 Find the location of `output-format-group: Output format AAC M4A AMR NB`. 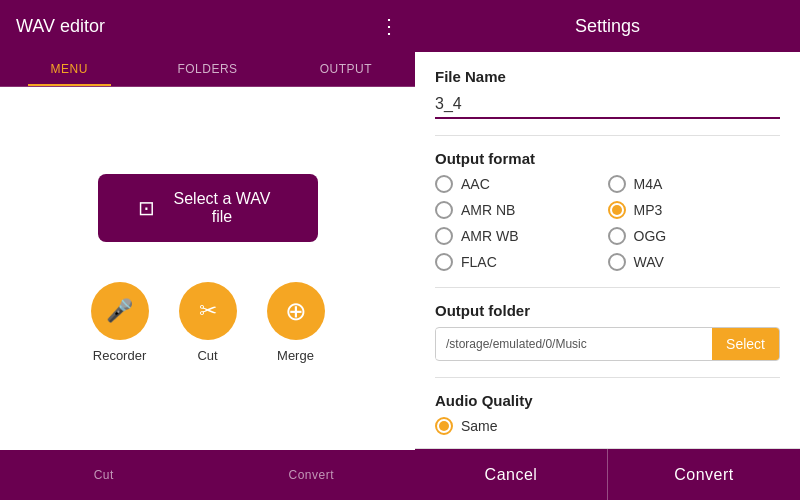

output-format-group: Output format AAC M4A AMR NB is located at coordinates (608, 210).